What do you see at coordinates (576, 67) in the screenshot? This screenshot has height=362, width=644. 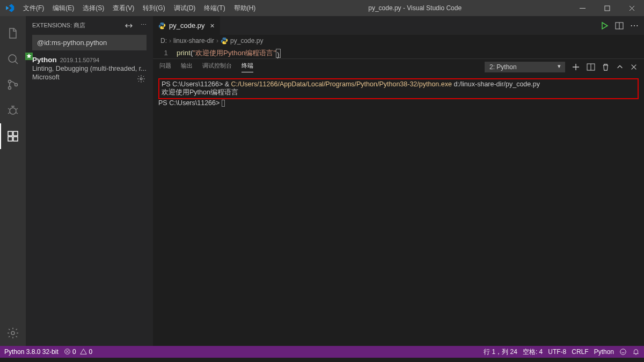 I see `new-terminal-icon` at bounding box center [576, 67].